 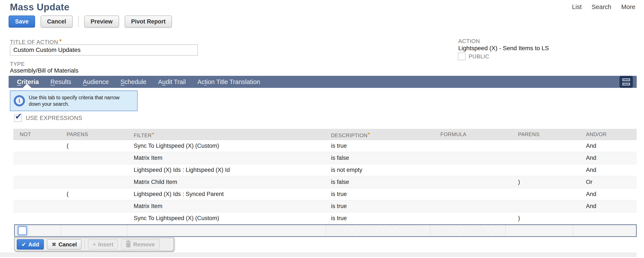 I want to click on edit-cell-andor, so click(x=604, y=230).